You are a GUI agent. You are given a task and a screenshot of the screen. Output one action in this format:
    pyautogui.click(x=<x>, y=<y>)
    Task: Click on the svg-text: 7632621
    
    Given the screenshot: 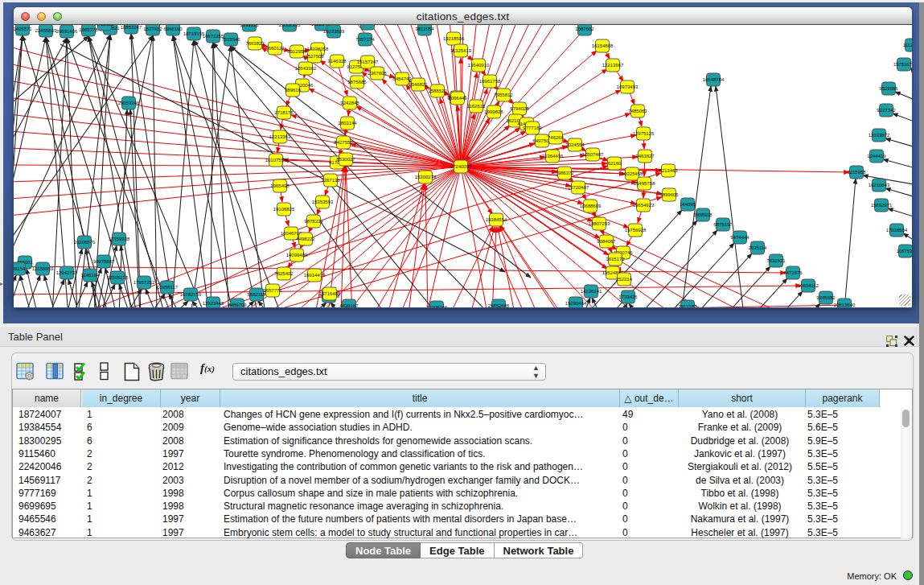 What is the action you would take?
    pyautogui.click(x=776, y=261)
    